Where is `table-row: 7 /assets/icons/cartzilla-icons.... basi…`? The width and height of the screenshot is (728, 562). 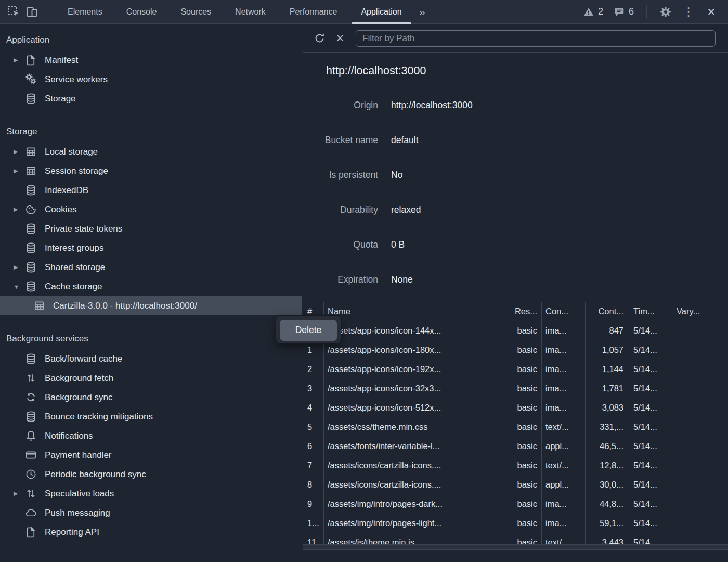 table-row: 7 /assets/icons/cartzilla-icons.... basi… is located at coordinates (515, 465).